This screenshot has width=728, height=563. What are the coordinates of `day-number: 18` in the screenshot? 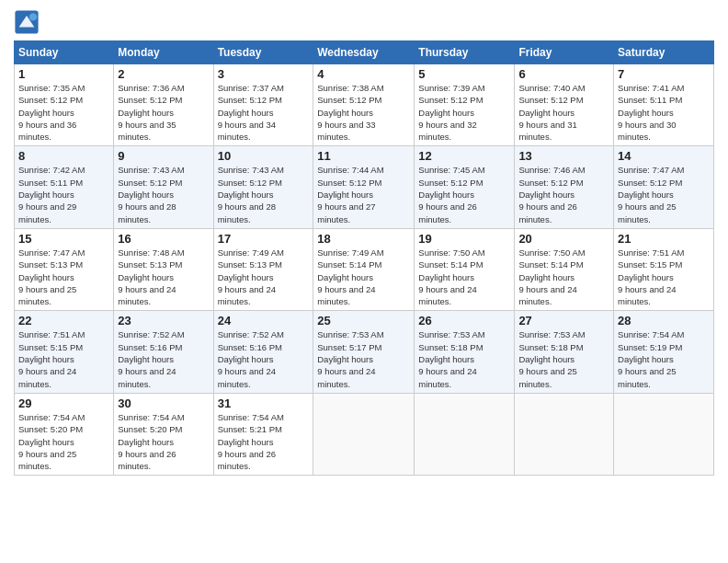 It's located at (364, 239).